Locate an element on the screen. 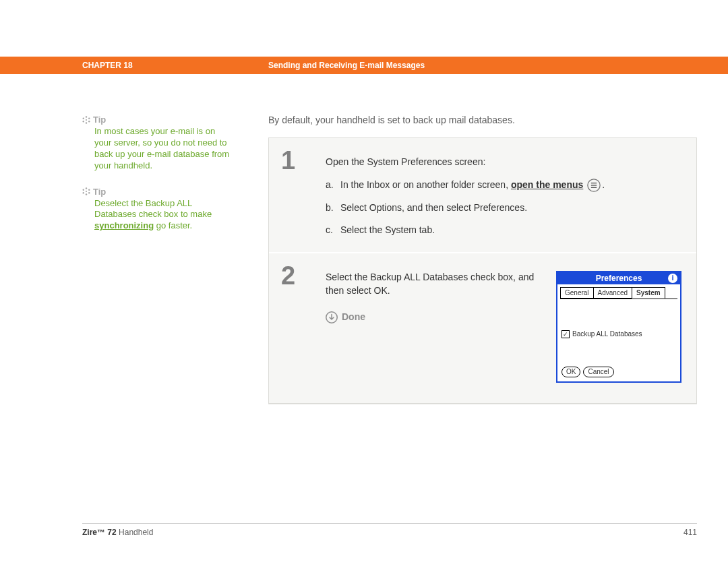  substep: c. Select the System tab. is located at coordinates (504, 230).